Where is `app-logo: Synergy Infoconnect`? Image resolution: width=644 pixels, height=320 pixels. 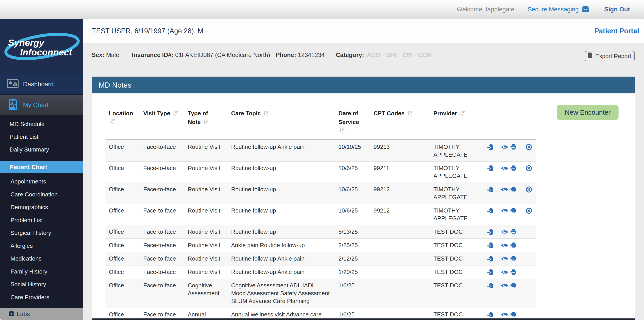
app-logo: Synergy Infoconnect is located at coordinates (42, 46).